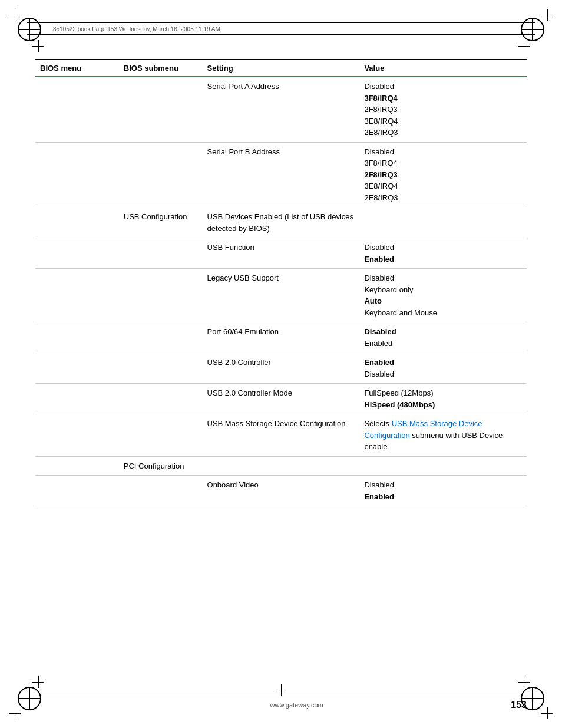  What do you see at coordinates (282, 68) in the screenshot?
I see `col-header-setting: Setting` at bounding box center [282, 68].